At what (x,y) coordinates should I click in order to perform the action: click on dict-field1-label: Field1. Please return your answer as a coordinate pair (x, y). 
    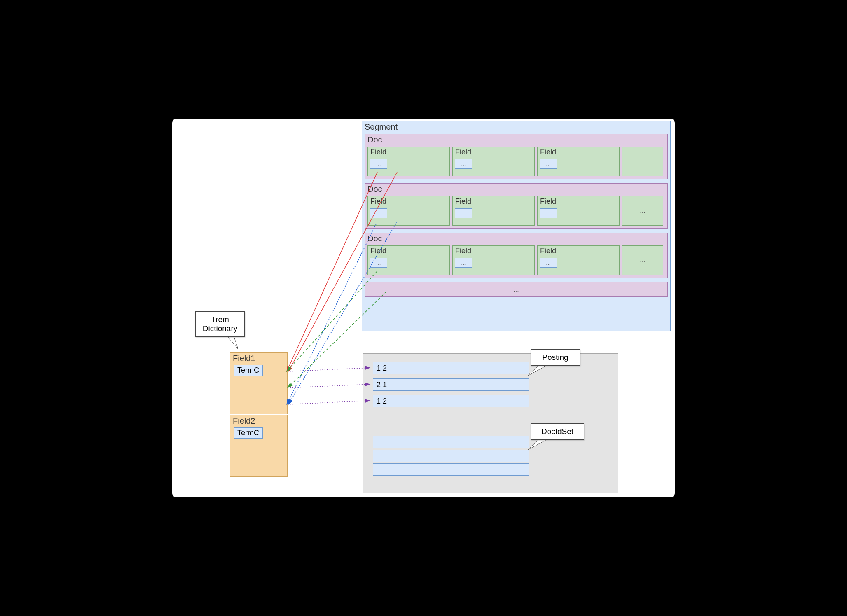
    Looking at the image, I should click on (259, 358).